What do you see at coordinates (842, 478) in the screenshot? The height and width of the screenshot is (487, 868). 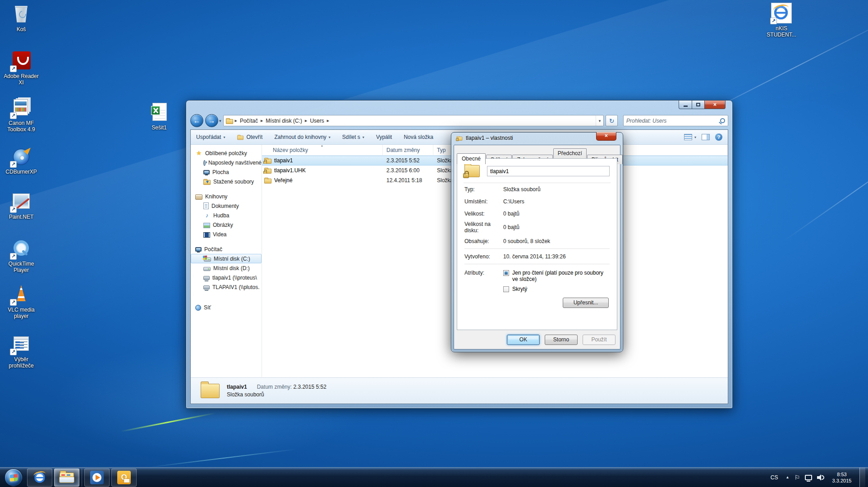 I see `clock: 8:53 3.3.2015` at bounding box center [842, 478].